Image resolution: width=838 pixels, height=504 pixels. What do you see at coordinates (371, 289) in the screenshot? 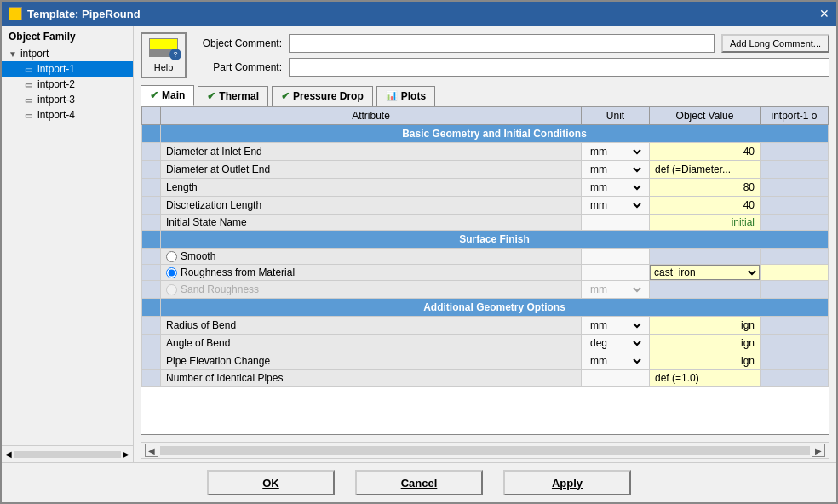
I see `sand-roughness-label: Sand Roughness` at bounding box center [371, 289].